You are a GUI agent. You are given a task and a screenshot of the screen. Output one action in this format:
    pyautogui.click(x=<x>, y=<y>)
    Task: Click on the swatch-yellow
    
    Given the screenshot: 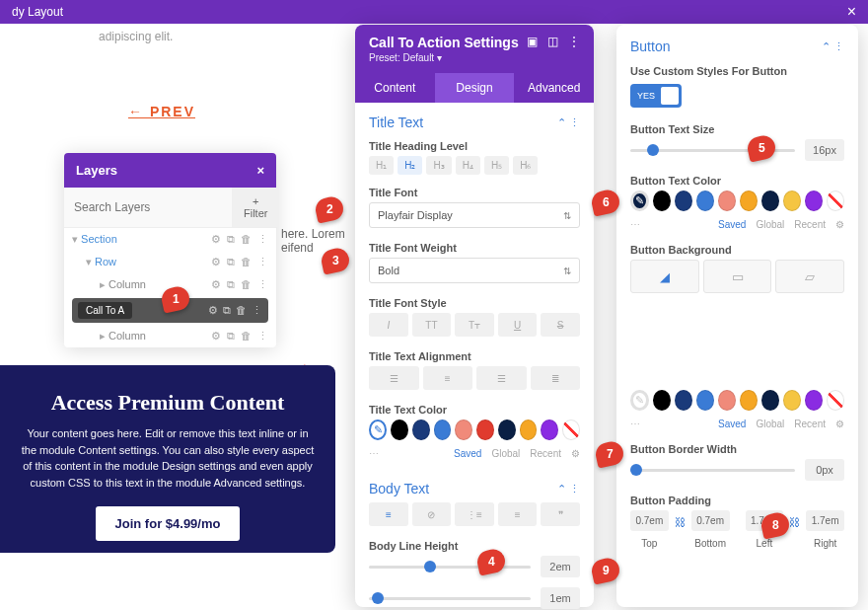 What is the action you would take?
    pyautogui.click(x=792, y=401)
    